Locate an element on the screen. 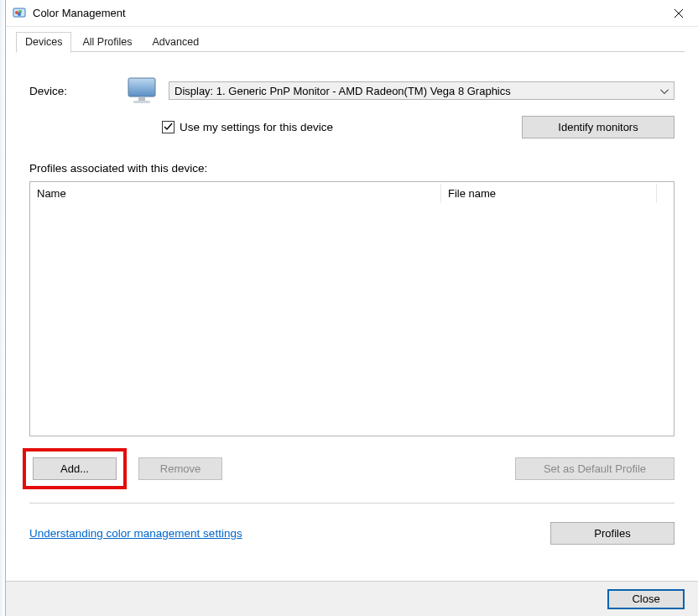 The height and width of the screenshot is (616, 698). use-my-settings-label: Use my settings for this device is located at coordinates (257, 128).